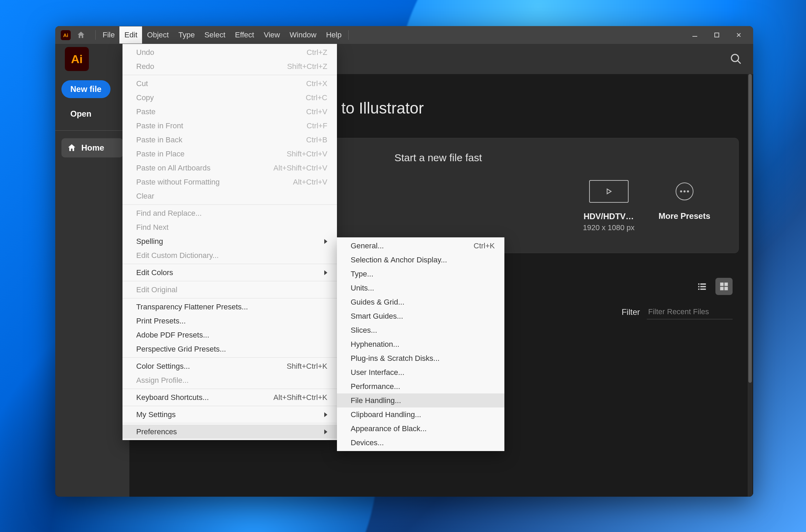 The image size is (806, 532). Describe the element at coordinates (230, 349) in the screenshot. I see `menu-item-perspective-grid-presets: Perspective Grid Presets...` at that location.